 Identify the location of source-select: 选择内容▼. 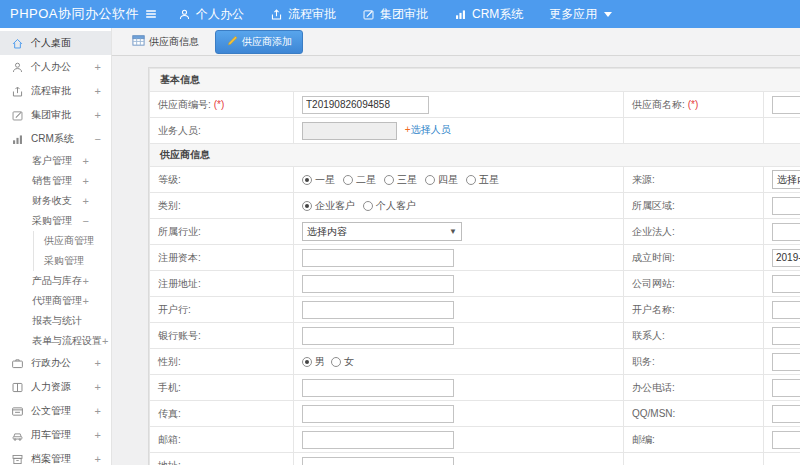
(786, 180).